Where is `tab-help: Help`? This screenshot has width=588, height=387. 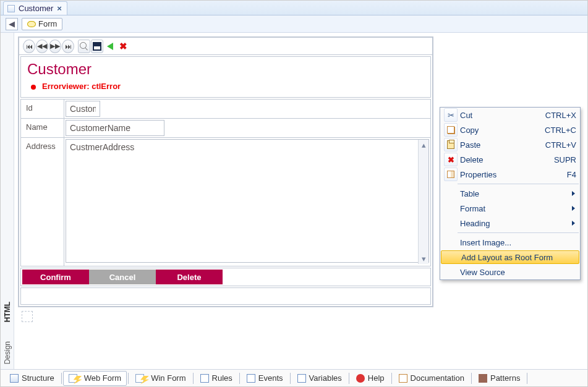
tab-help: Help is located at coordinates (370, 378).